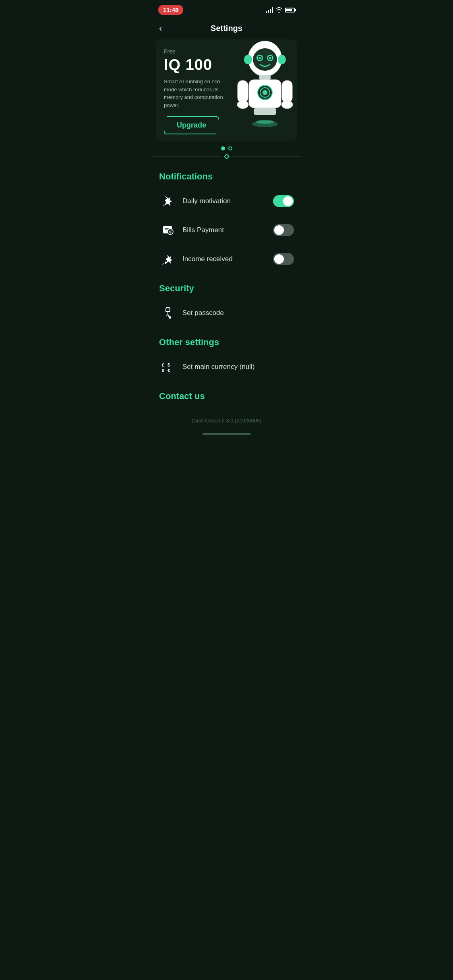  What do you see at coordinates (228, 259) in the screenshot?
I see `income-received-label: Income received` at bounding box center [228, 259].